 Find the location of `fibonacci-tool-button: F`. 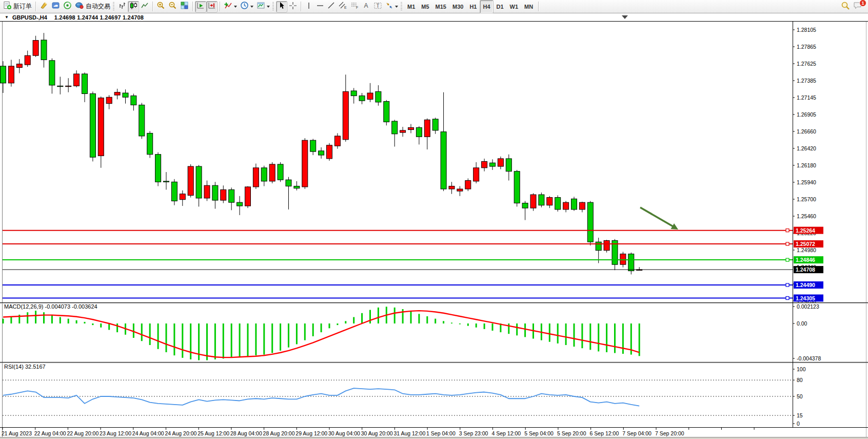

fibonacci-tool-button: F is located at coordinates (355, 7).